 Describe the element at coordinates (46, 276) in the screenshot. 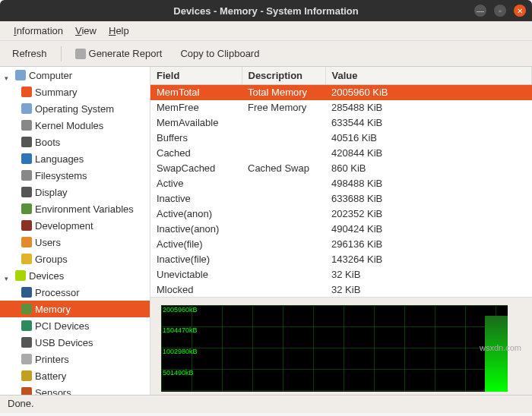

I see `group-label: Devices` at that location.